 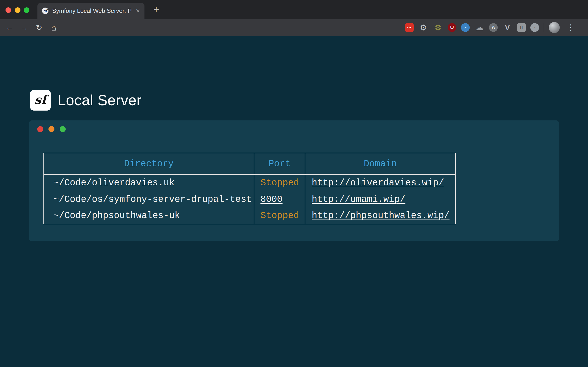 What do you see at coordinates (17, 10) in the screenshot?
I see `window-minimize-button` at bounding box center [17, 10].